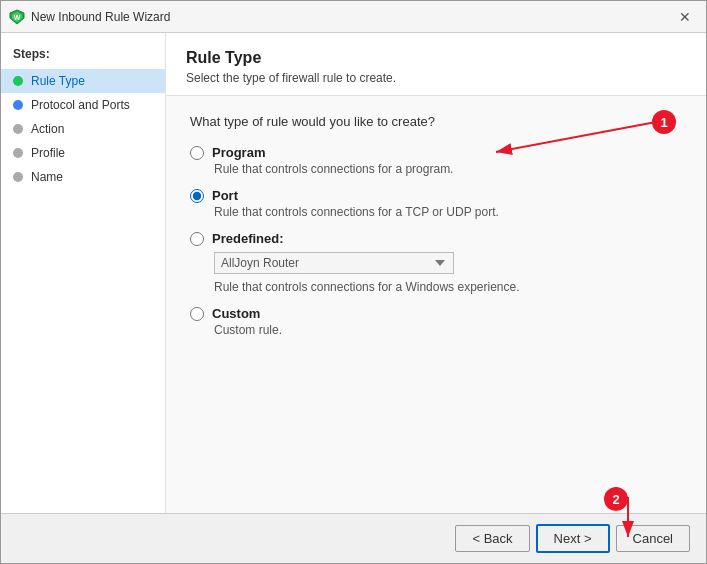 The image size is (707, 564). What do you see at coordinates (18, 105) in the screenshot?
I see `step-indicator-protocol-ports` at bounding box center [18, 105].